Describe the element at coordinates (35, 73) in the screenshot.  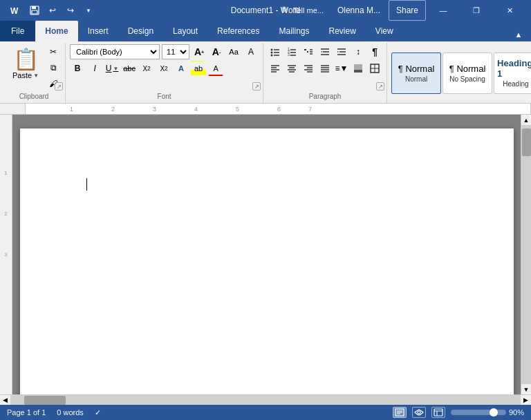
I see `clipboard-group: 📋 Paste ▼ ✂ ⧉ 🖌 Clipboard ↗` at that location.